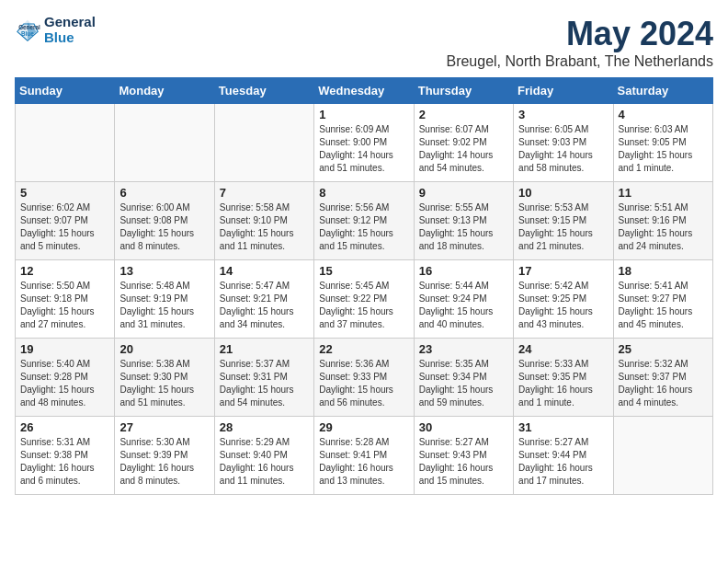 Image resolution: width=728 pixels, height=563 pixels. What do you see at coordinates (64, 270) in the screenshot?
I see `day-number: 12` at bounding box center [64, 270].